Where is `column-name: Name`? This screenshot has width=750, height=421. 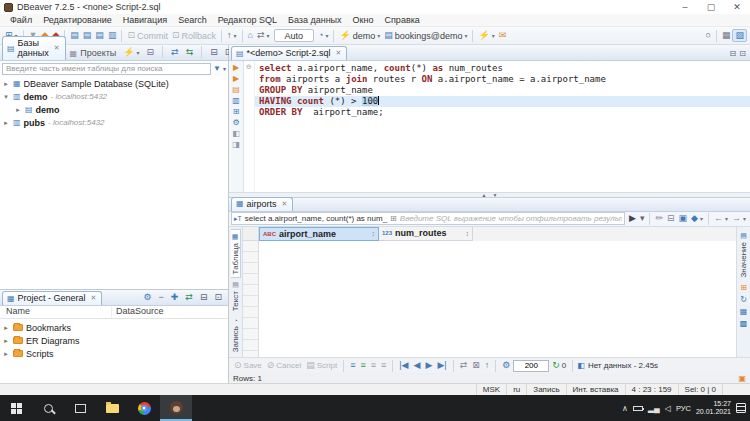 column-name: Name is located at coordinates (56, 312).